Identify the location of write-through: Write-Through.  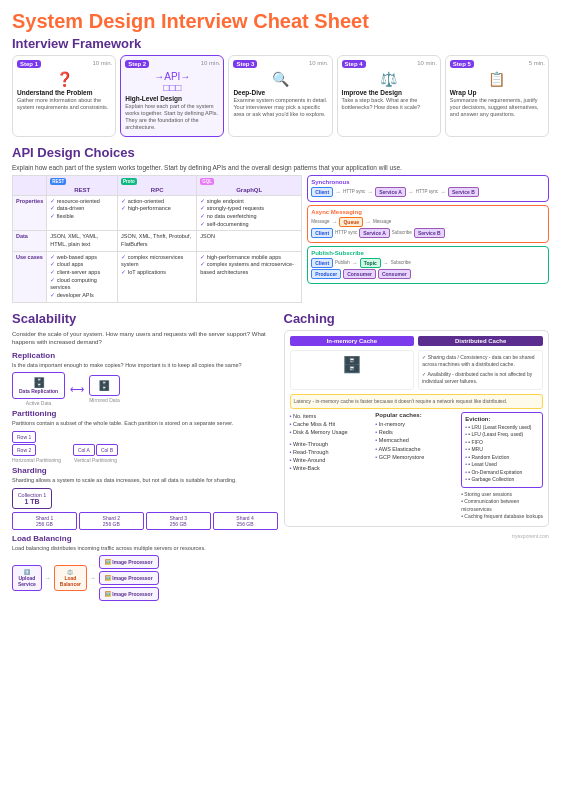
(331, 444).